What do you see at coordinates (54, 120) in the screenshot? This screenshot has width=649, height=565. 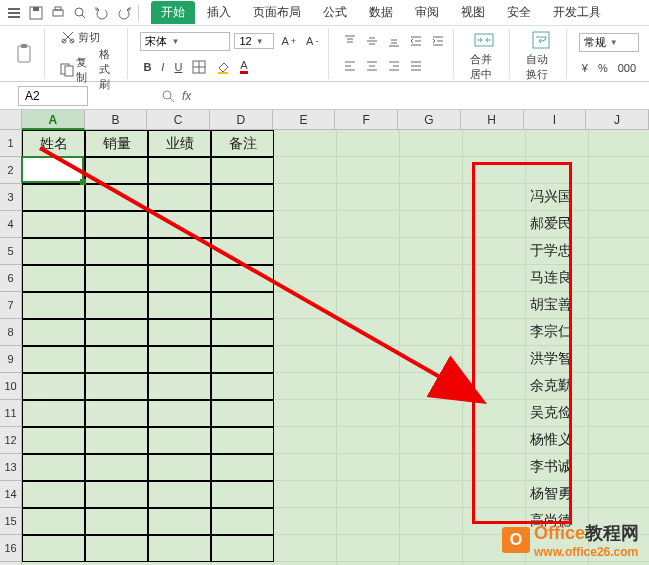 I see `col-header-A: A` at bounding box center [54, 120].